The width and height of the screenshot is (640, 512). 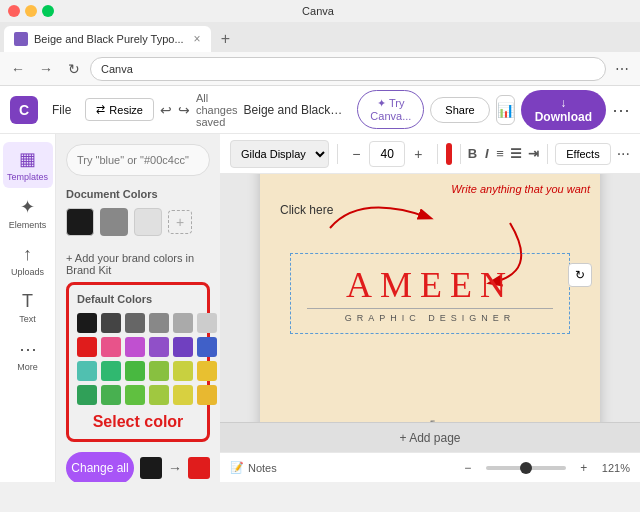 What do you see at coordinates (584, 468) in the screenshot?
I see `zoom-in-button: +` at bounding box center [584, 468].